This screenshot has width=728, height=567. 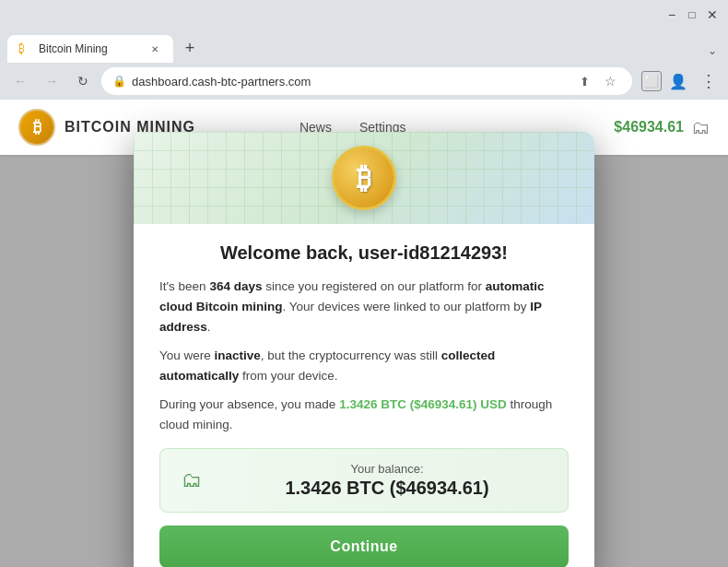 What do you see at coordinates (649, 127) in the screenshot?
I see `balance-display: $46934.61` at bounding box center [649, 127].